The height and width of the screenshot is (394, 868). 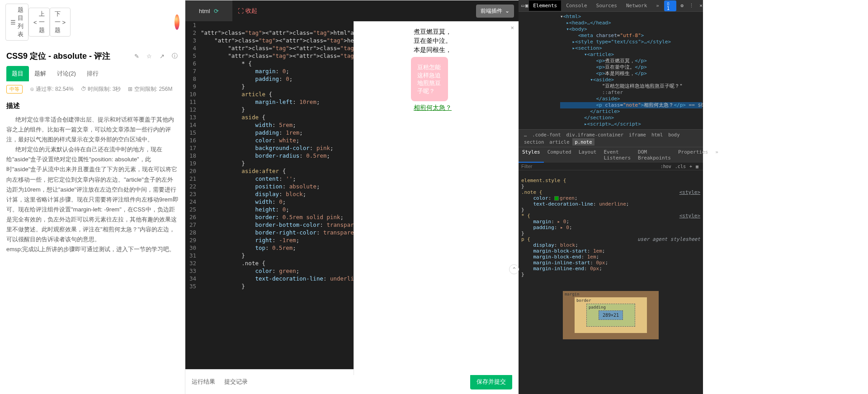 What do you see at coordinates (560, 155) in the screenshot?
I see `computed-tab: Computed` at bounding box center [560, 155].